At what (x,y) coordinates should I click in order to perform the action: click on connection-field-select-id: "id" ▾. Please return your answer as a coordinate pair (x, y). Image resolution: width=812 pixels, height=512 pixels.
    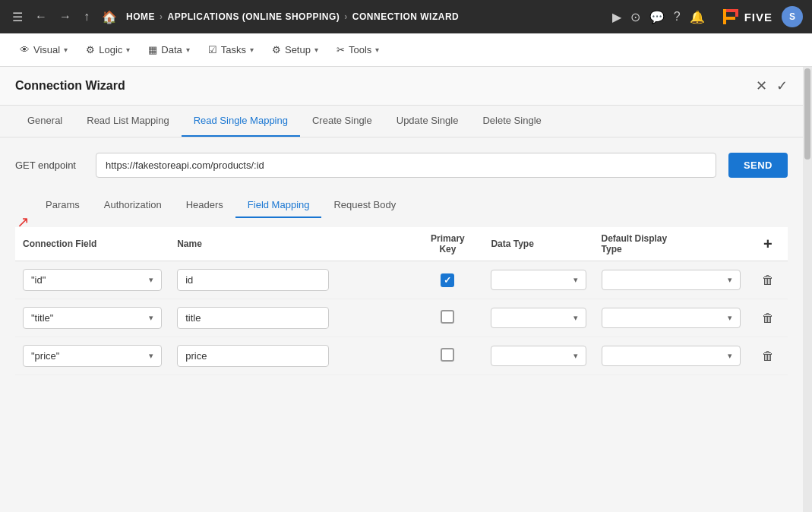
    Looking at the image, I should click on (93, 280).